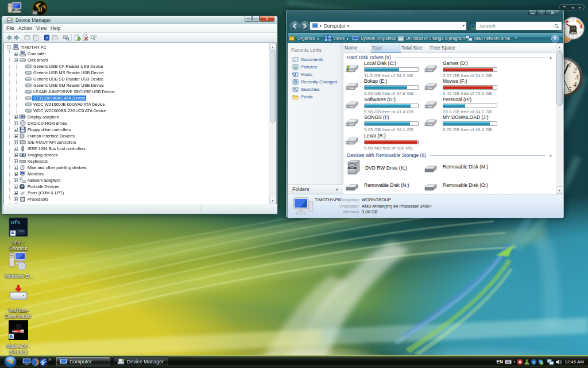 This screenshot has height=368, width=588. What do you see at coordinates (573, 33) in the screenshot?
I see `svg-text: 28%` at bounding box center [573, 33].